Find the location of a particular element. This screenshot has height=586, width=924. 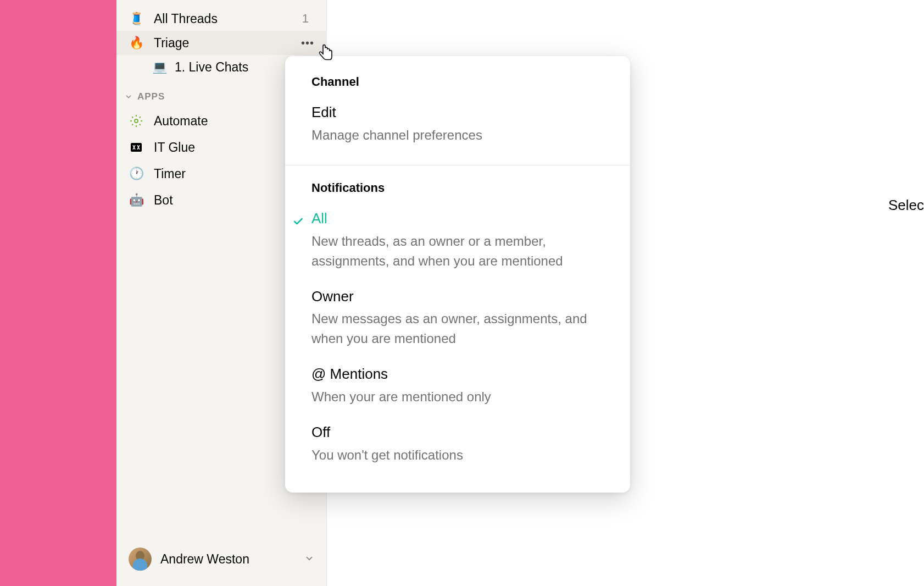

popover-item-notifications-owner: Owner New messages as an owner, assignme… is located at coordinates (458, 321).